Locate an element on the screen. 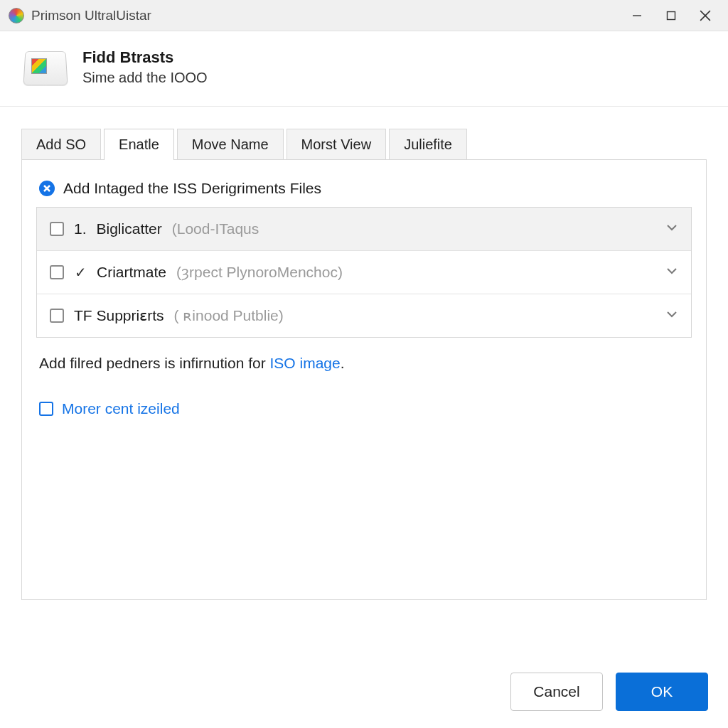  item-label: TF Suppriɛrts is located at coordinates (119, 316).